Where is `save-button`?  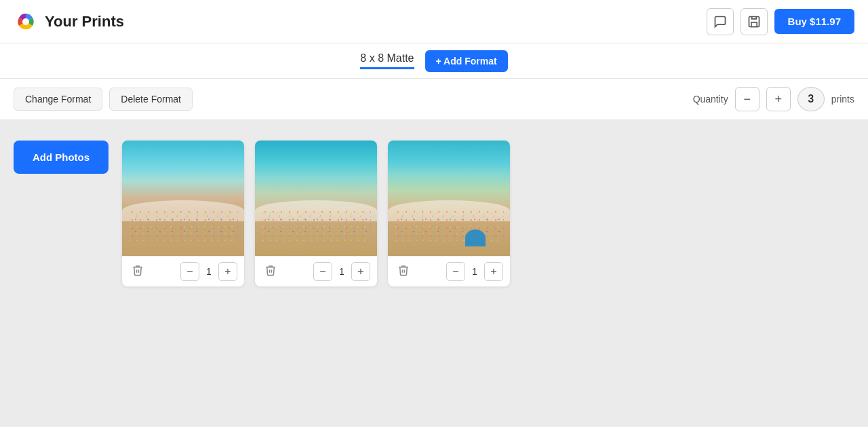 save-button is located at coordinates (754, 22).